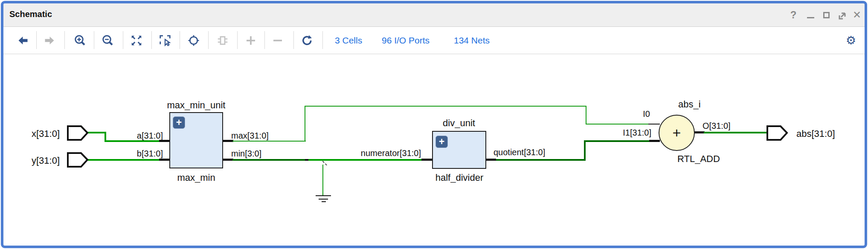 The height and width of the screenshot is (249, 868). Describe the element at coordinates (851, 40) in the screenshot. I see `settings-gear-icon: ⚙` at that location.